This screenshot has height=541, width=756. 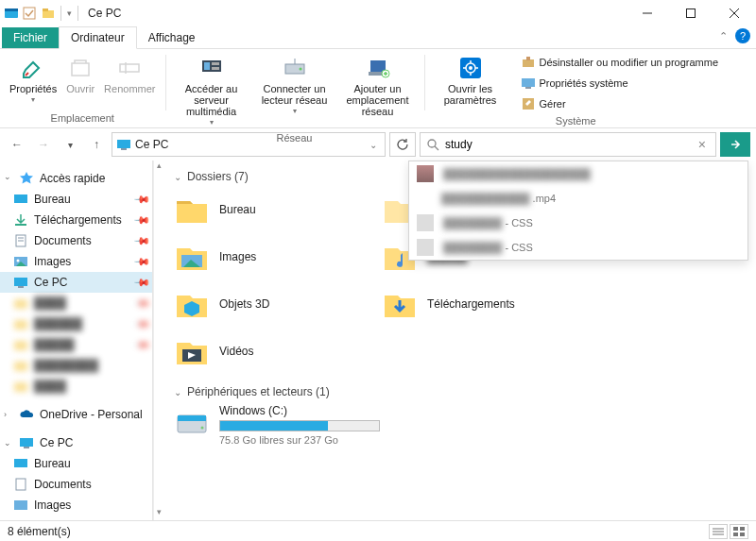 What do you see at coordinates (578, 174) in the screenshot?
I see `suggestion-item: ████████████████████` at bounding box center [578, 174].